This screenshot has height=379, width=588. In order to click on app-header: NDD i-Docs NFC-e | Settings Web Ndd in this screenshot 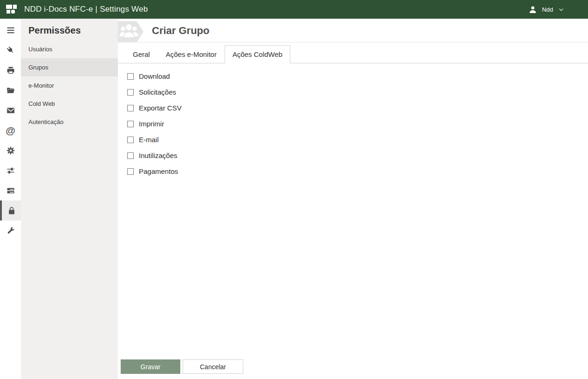, I will do `click(294, 9)`.